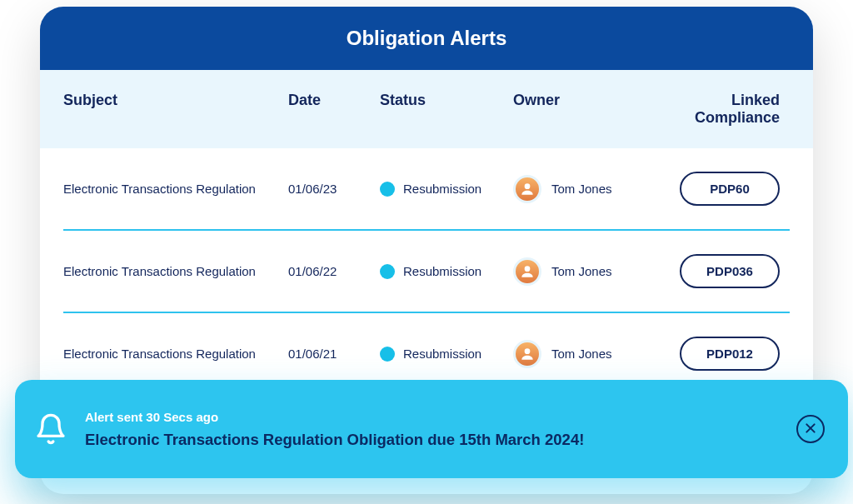  What do you see at coordinates (730, 353) in the screenshot?
I see `linked-compliance-button: PDP012` at bounding box center [730, 353].